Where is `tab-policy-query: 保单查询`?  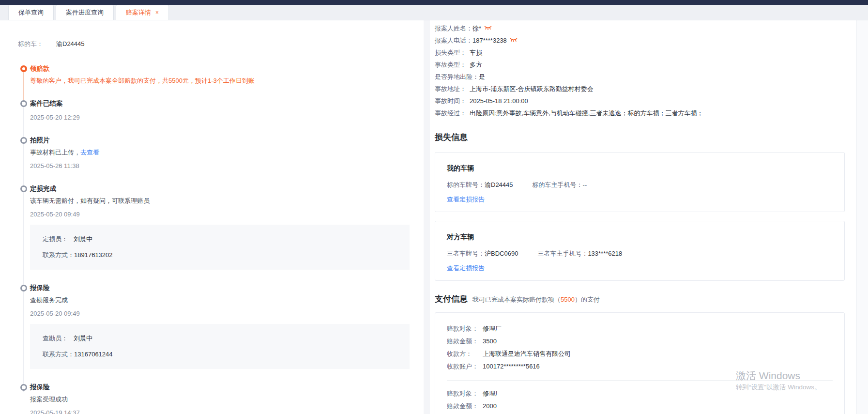 tab-policy-query: 保单查询 is located at coordinates (31, 13).